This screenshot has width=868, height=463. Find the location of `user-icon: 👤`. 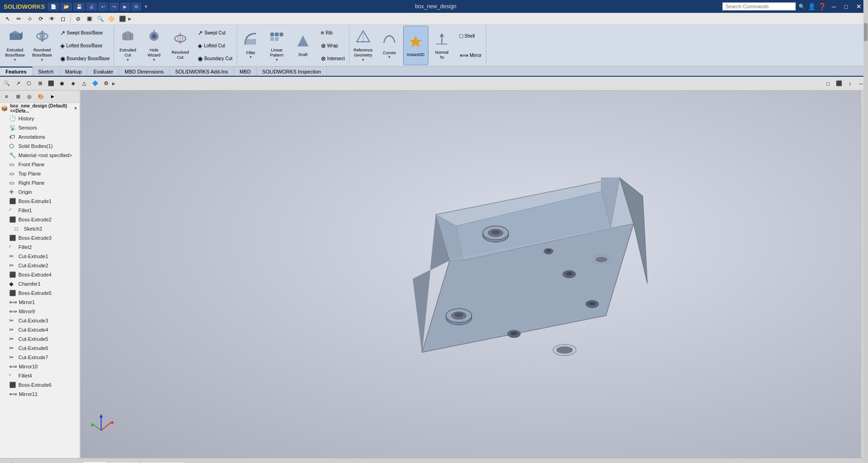

user-icon: 👤 is located at coordinates (812, 6).